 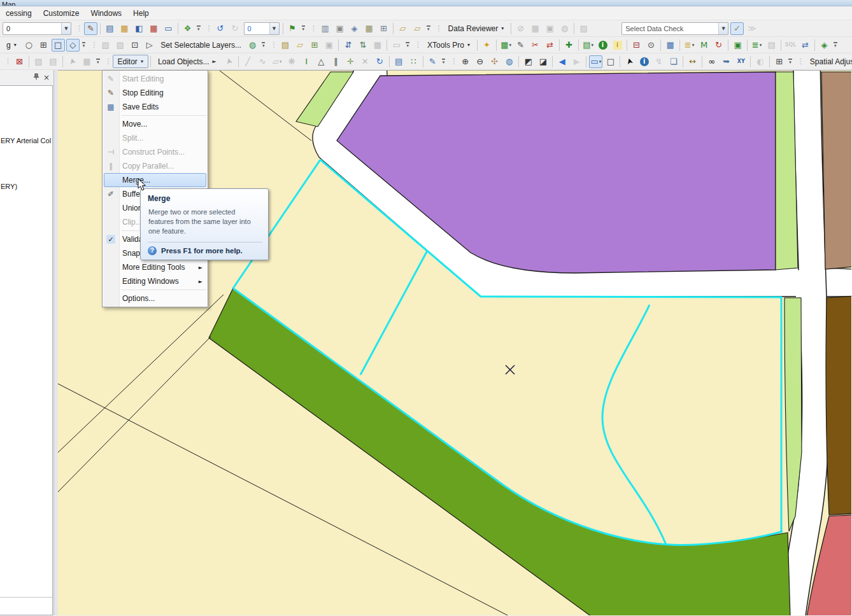 What do you see at coordinates (155, 93) in the screenshot?
I see `menu-item-stop-editing: ✎Stop Editing` at bounding box center [155, 93].